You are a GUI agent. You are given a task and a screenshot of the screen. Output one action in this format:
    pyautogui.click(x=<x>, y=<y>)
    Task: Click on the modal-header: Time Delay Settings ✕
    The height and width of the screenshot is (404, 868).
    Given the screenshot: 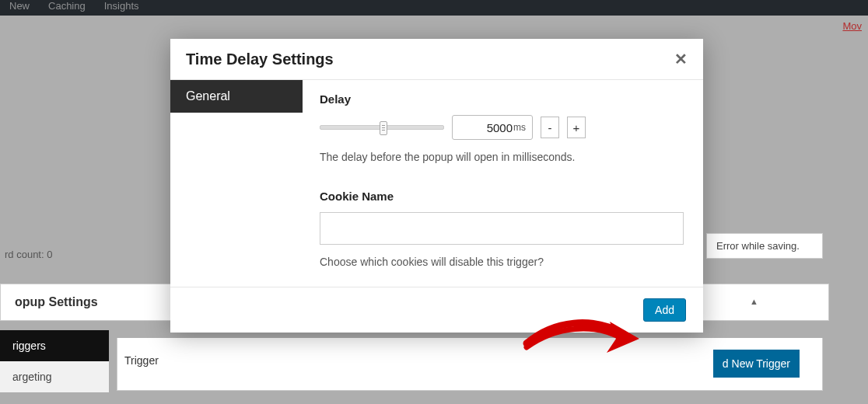 What is the action you would take?
    pyautogui.click(x=437, y=59)
    